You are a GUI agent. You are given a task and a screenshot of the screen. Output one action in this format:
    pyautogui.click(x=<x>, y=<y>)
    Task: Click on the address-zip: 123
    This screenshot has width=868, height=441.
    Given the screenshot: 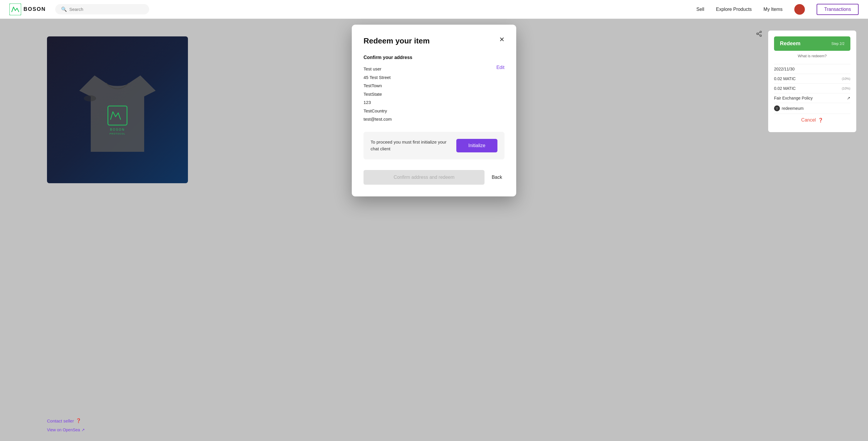 What is the action you would take?
    pyautogui.click(x=434, y=102)
    